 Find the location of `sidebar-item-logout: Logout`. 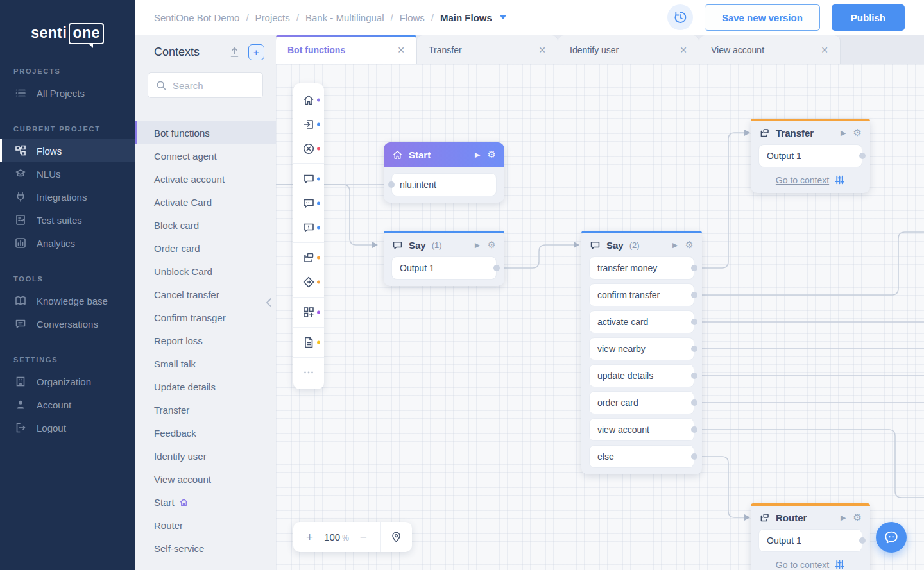

sidebar-item-logout: Logout is located at coordinates (67, 428).